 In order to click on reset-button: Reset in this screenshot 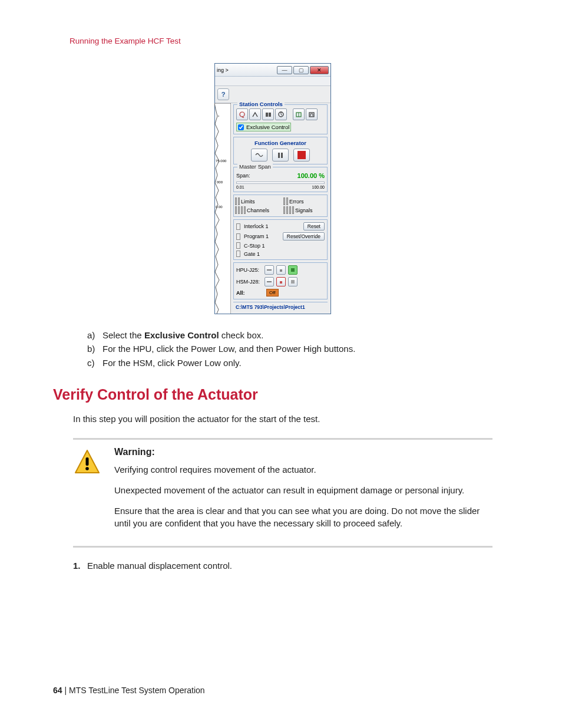, I will do `click(314, 226)`.